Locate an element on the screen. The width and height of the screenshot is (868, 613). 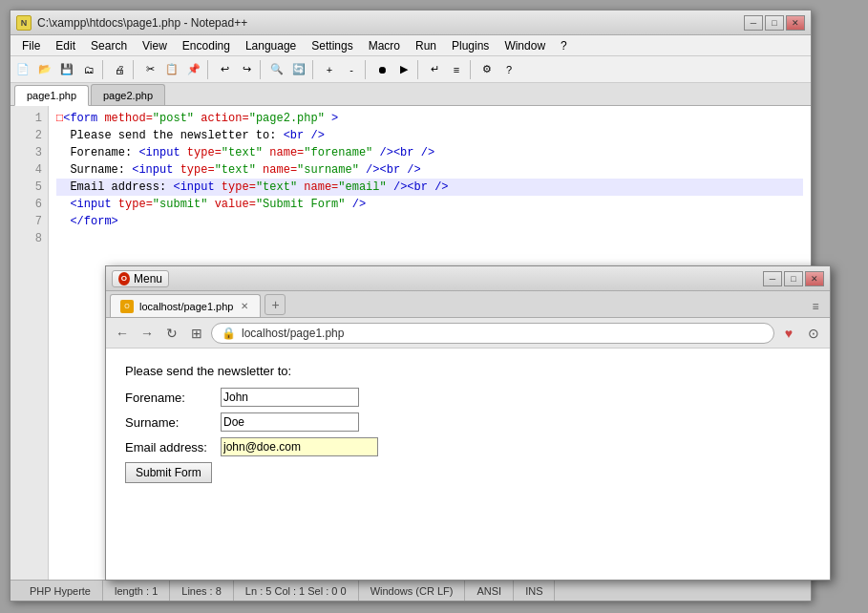
surname-label: Surname: is located at coordinates (173, 422).